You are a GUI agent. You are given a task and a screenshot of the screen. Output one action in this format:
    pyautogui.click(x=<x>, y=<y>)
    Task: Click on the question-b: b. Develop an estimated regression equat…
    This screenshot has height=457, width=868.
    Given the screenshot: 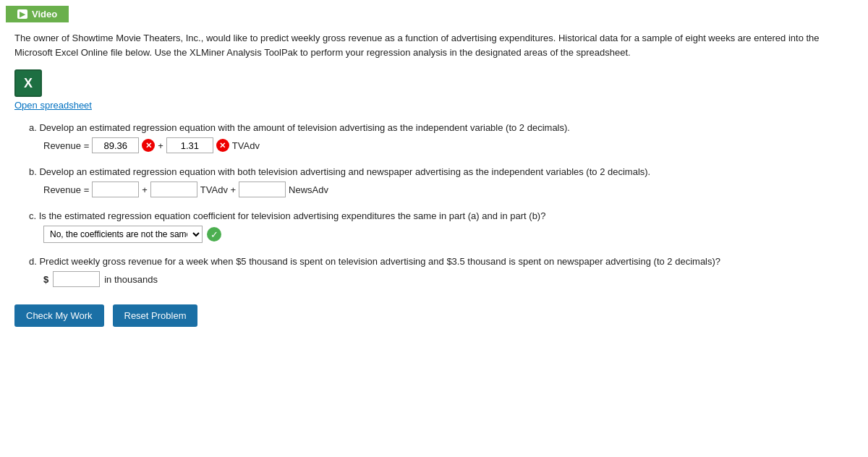 What is the action you would take?
    pyautogui.click(x=434, y=182)
    